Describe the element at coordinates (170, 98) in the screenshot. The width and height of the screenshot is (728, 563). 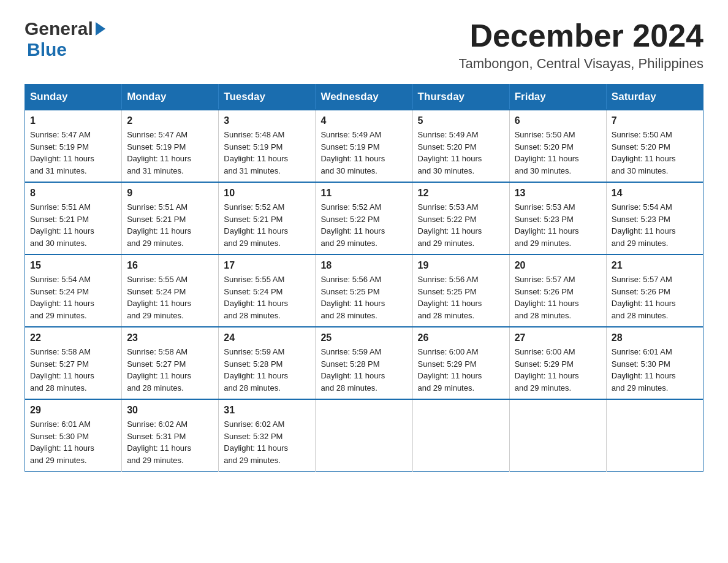
I see `weekday-header-monday: Monday` at that location.